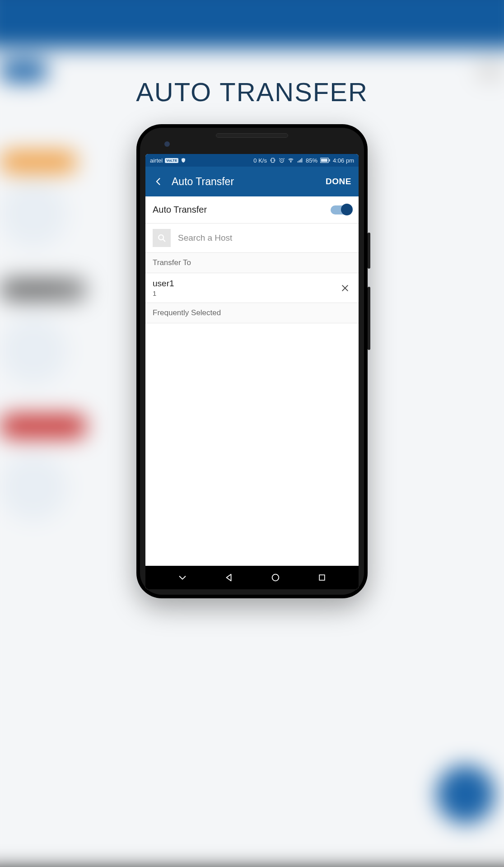  What do you see at coordinates (260, 161) in the screenshot?
I see `status-netspeed: 0 K/s` at bounding box center [260, 161].